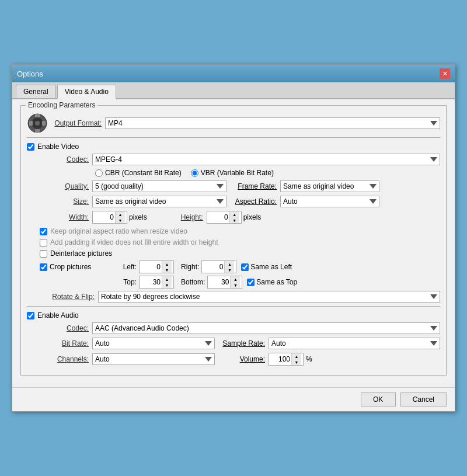 The width and height of the screenshot is (467, 476). What do you see at coordinates (194, 282) in the screenshot?
I see `bottom-label: Bottom:` at bounding box center [194, 282].